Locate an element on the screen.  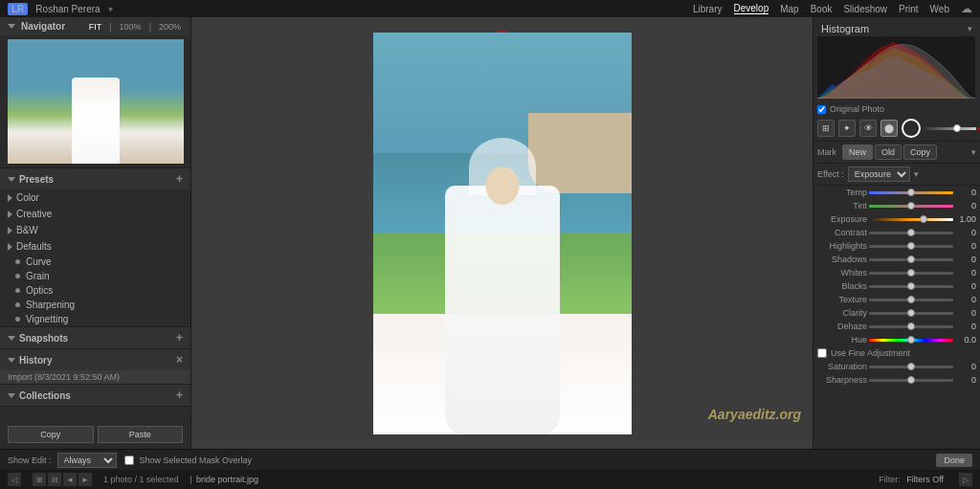
menu-slideshow: Slideshow is located at coordinates (865, 10).